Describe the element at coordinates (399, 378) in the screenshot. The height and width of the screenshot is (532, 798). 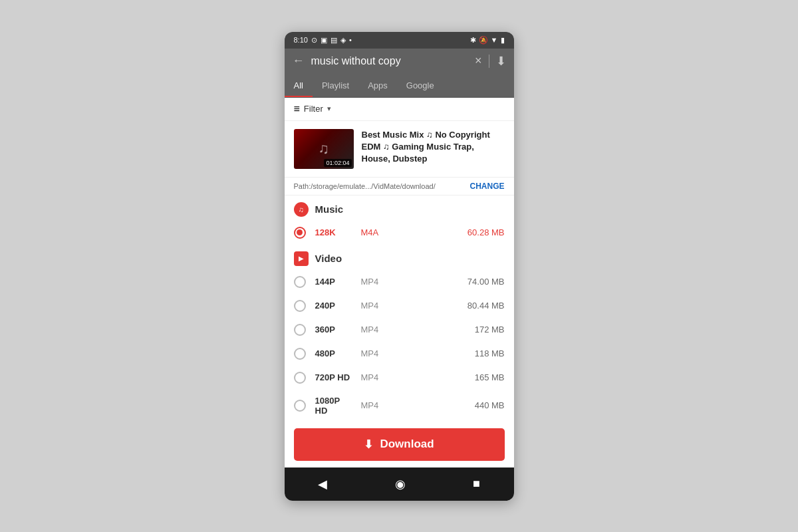
I see `video-option-720p: 720P HD MP4 165 MB` at that location.